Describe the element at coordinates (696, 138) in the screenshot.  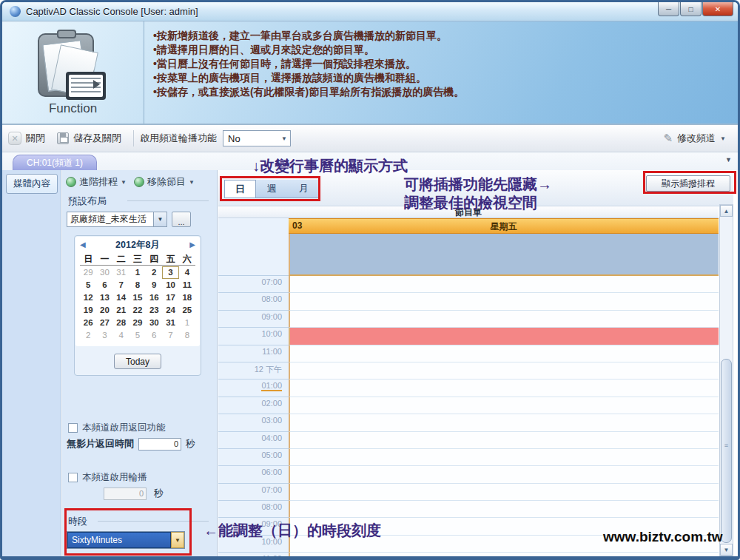
I see `modify-channel-button: ✎ 修改頻道 ▼` at that location.